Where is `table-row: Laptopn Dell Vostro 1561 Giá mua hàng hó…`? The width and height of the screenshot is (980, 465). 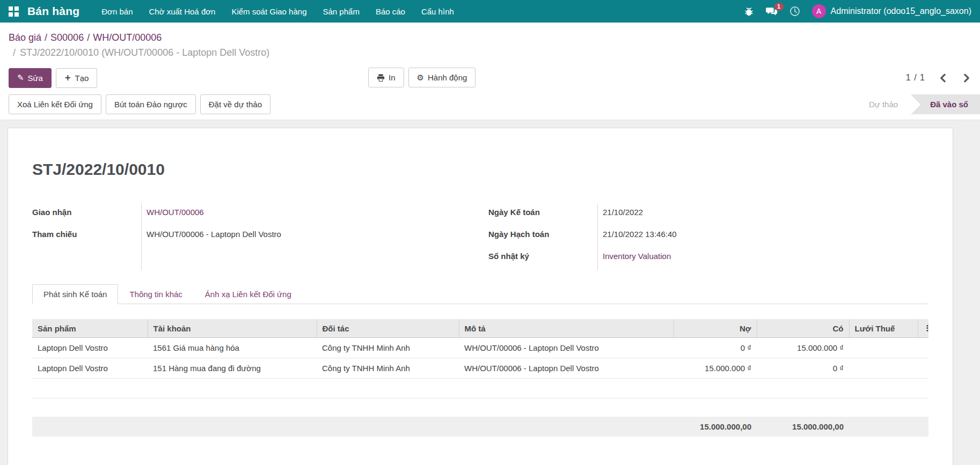
table-row: Laptopn Dell Vostro 1561 Giá mua hàng hó… is located at coordinates (480, 348).